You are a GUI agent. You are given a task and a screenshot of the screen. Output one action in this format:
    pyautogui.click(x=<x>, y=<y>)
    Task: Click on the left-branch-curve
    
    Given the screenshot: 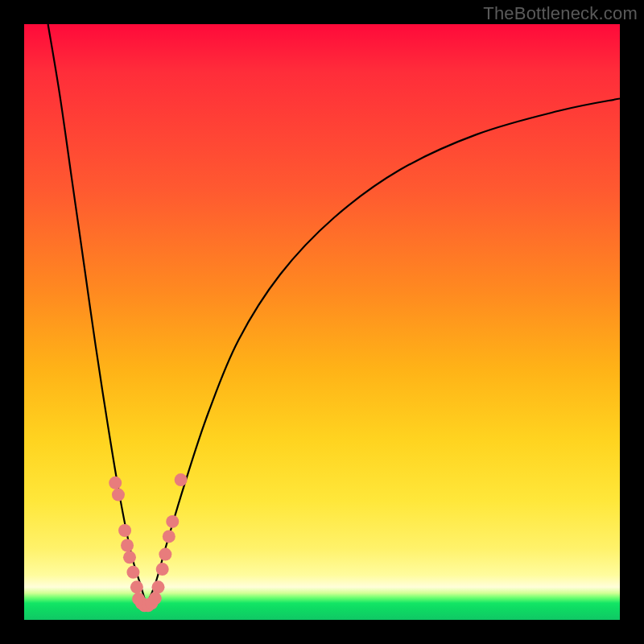 What is the action you would take?
    pyautogui.click(x=97, y=315)
    